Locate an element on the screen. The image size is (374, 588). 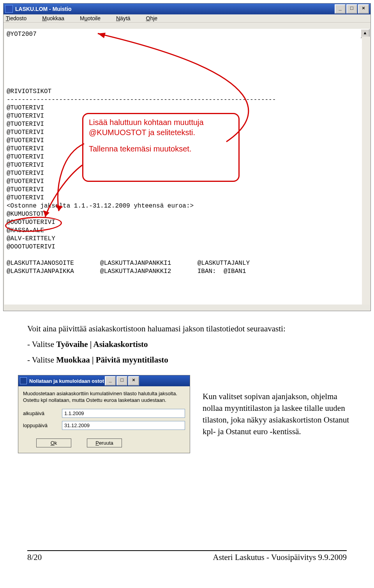
dialog-close-button: × is located at coordinates (134, 381).